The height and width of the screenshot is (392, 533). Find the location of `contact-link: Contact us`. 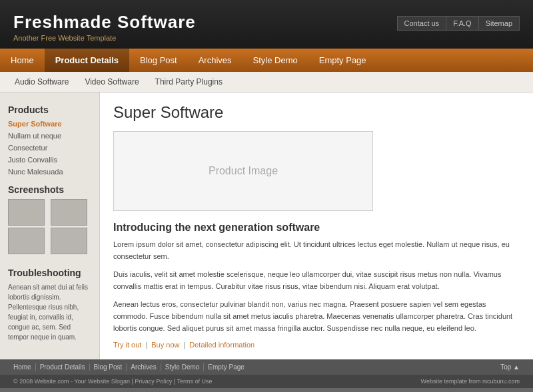

contact-link: Contact us is located at coordinates (422, 23).